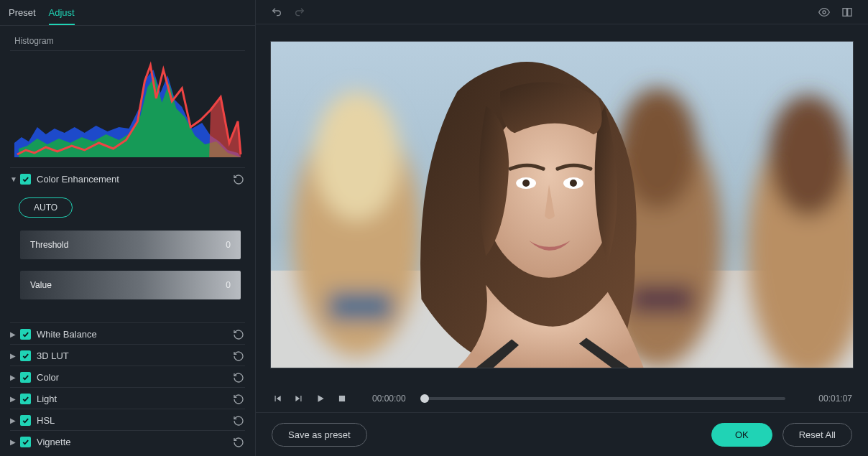 This screenshot has height=456, width=868. What do you see at coordinates (824, 12) in the screenshot?
I see `eye-icon` at bounding box center [824, 12].